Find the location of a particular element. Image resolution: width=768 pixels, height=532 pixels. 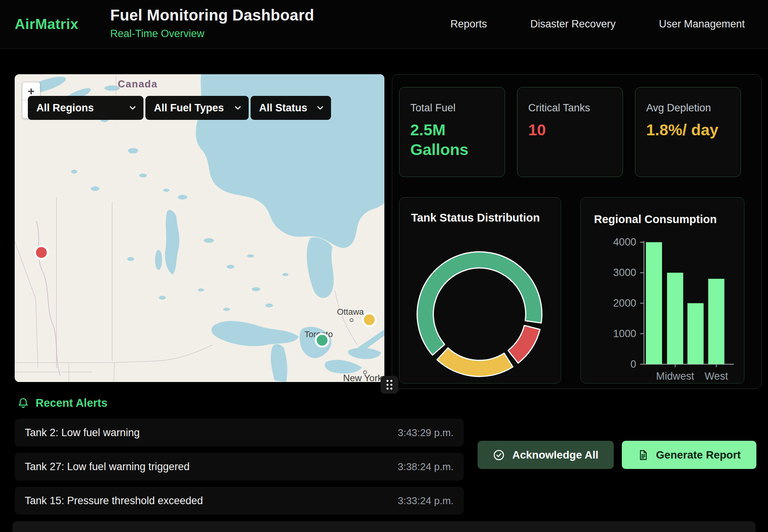

map-label-country: Canada is located at coordinates (138, 84).